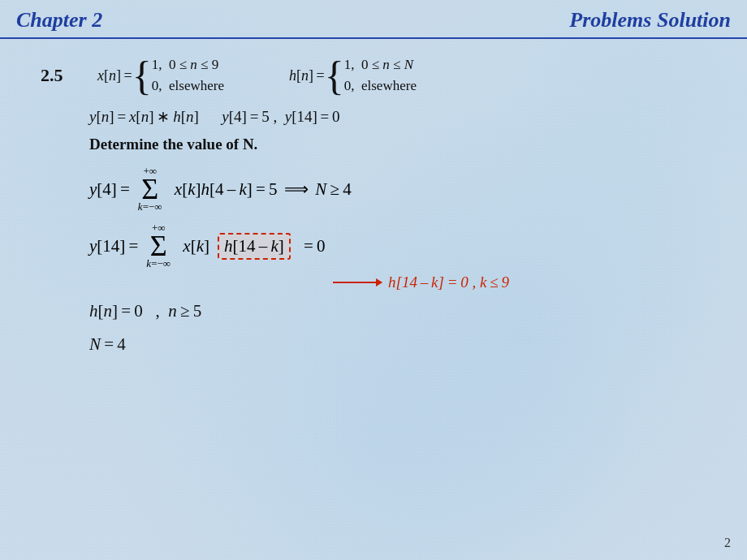  What do you see at coordinates (406, 246) in the screenshot?
I see `y14-summation: y[14] = +∞ Σ k=−∞ x[k] h[14 – k] = 0` at bounding box center [406, 246].